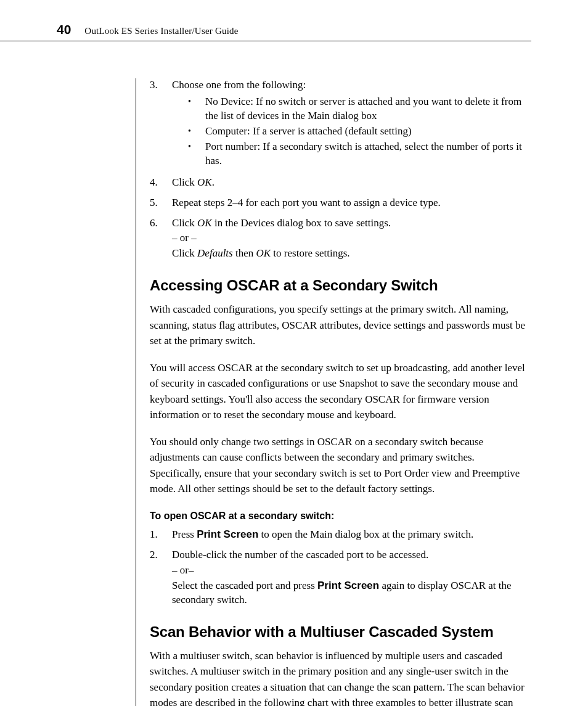 The width and height of the screenshot is (588, 706). Describe the element at coordinates (338, 392) in the screenshot. I see `paragraph: You will access OSCAR at the secondary s…` at that location.